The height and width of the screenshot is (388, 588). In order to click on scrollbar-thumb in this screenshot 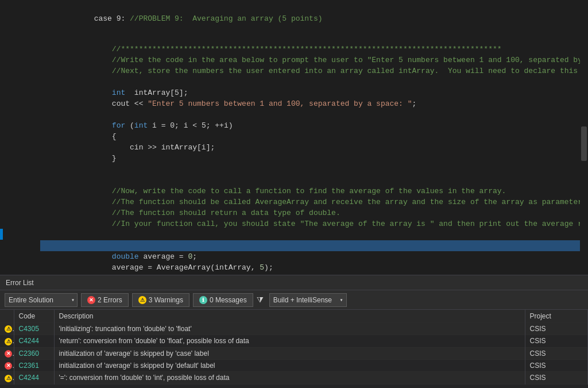, I will do `click(584, 144)`.